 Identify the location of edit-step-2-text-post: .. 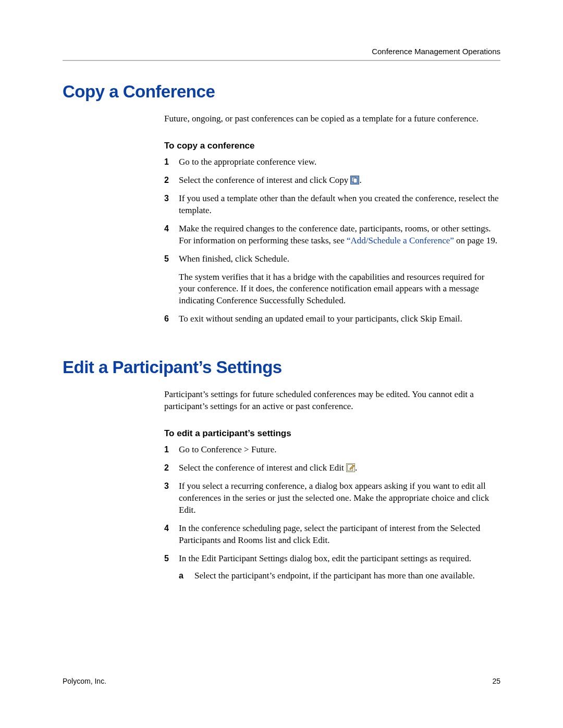
(356, 468).